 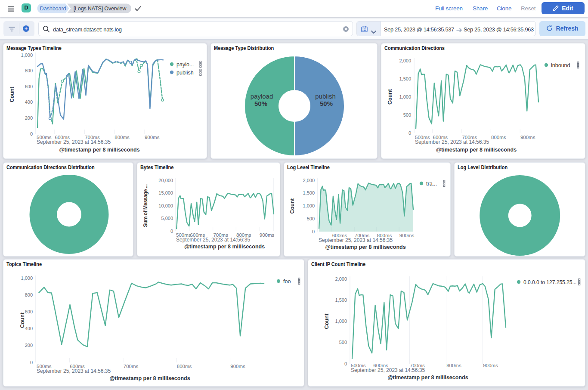 What do you see at coordinates (166, 180) in the screenshot?
I see `svg-text: 20,000` at bounding box center [166, 180].